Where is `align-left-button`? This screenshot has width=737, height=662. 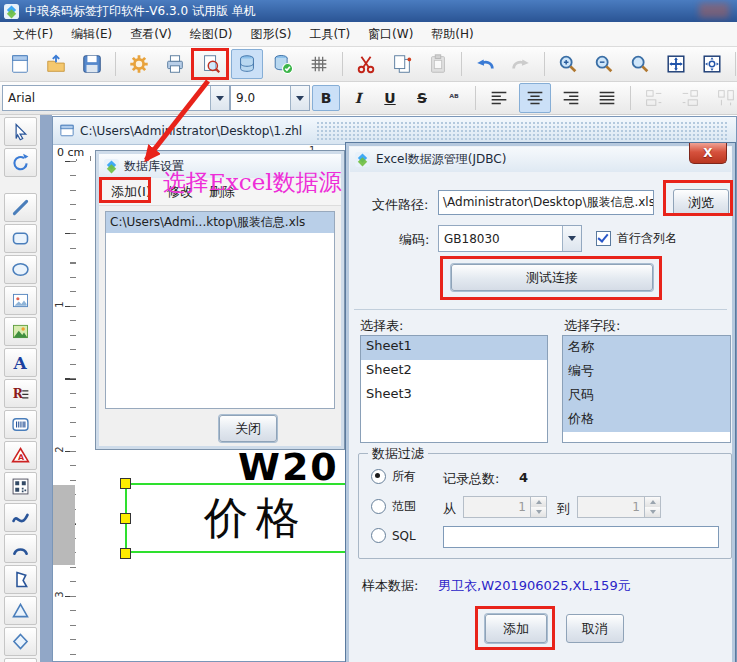
align-left-button is located at coordinates (499, 98).